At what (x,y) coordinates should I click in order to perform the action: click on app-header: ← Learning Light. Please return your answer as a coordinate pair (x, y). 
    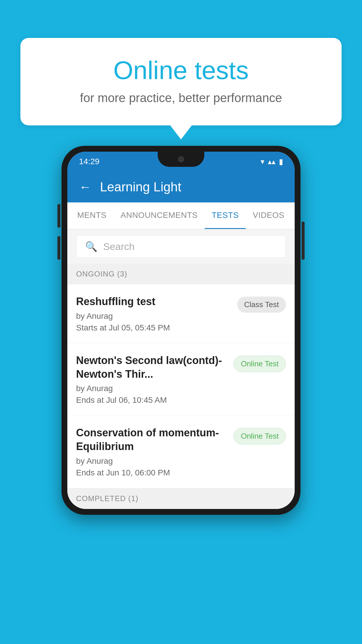
    Looking at the image, I should click on (181, 187).